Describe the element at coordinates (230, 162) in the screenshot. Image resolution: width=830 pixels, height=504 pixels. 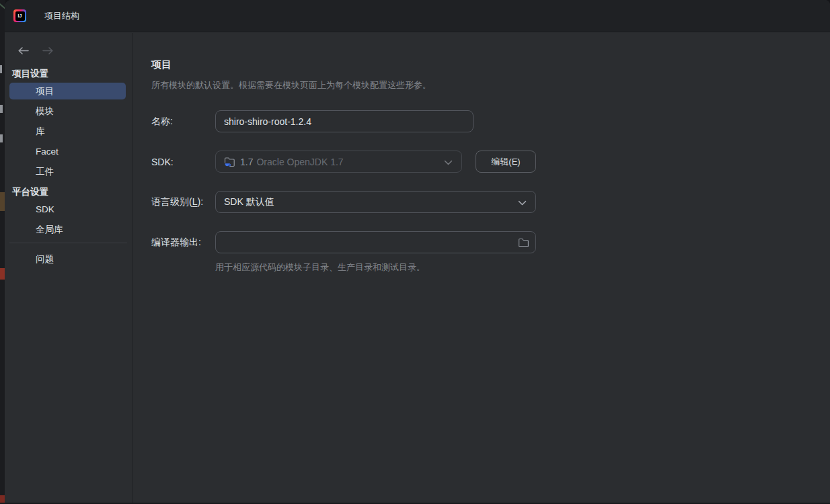
I see `jdk-icon` at that location.